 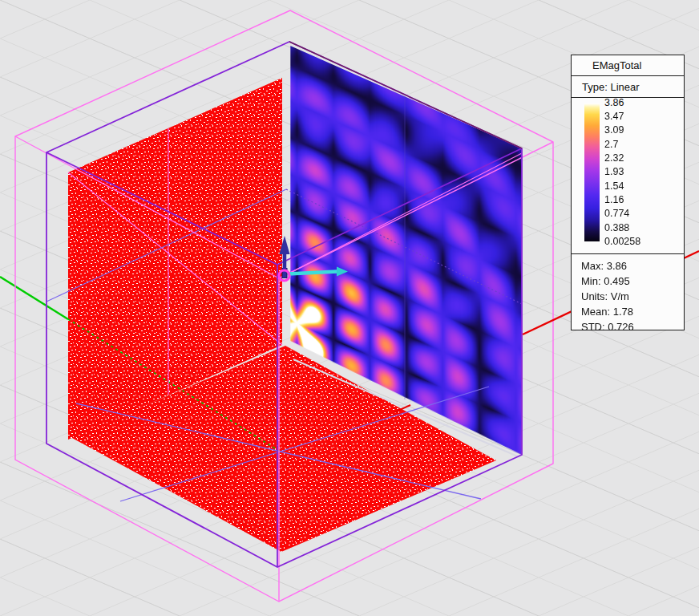 What do you see at coordinates (643, 172) in the screenshot?
I see `legend-tick: 1.93` at bounding box center [643, 172].